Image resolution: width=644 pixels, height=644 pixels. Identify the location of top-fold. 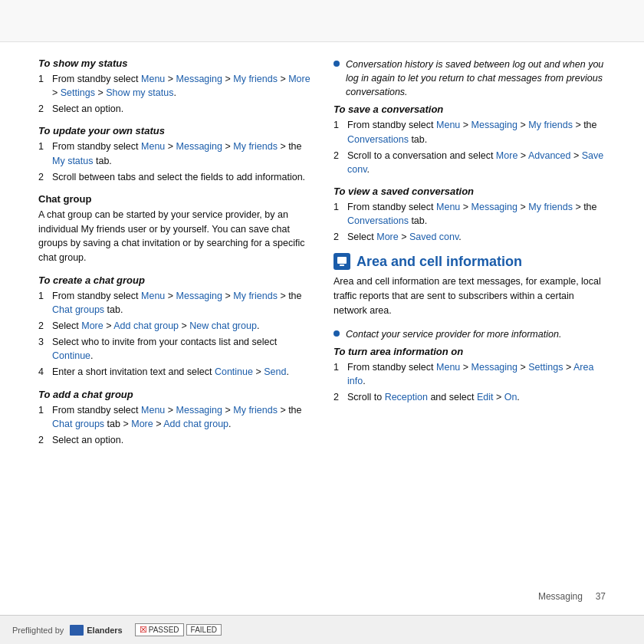
(322, 21).